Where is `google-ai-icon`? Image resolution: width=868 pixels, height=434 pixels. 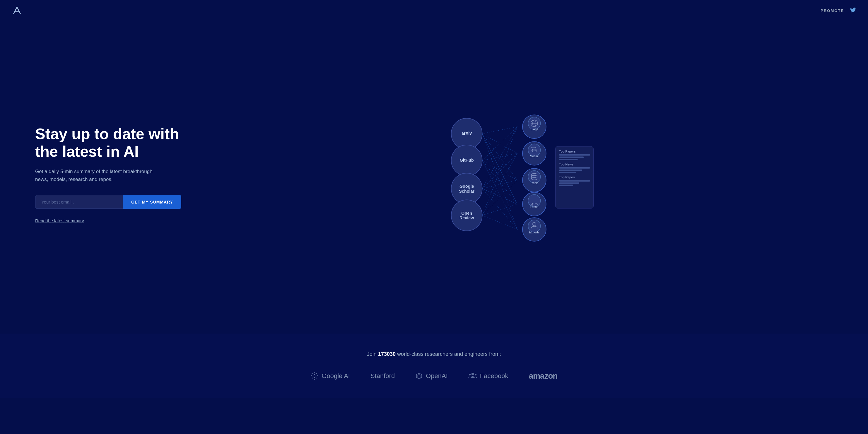
google-ai-icon is located at coordinates (315, 376).